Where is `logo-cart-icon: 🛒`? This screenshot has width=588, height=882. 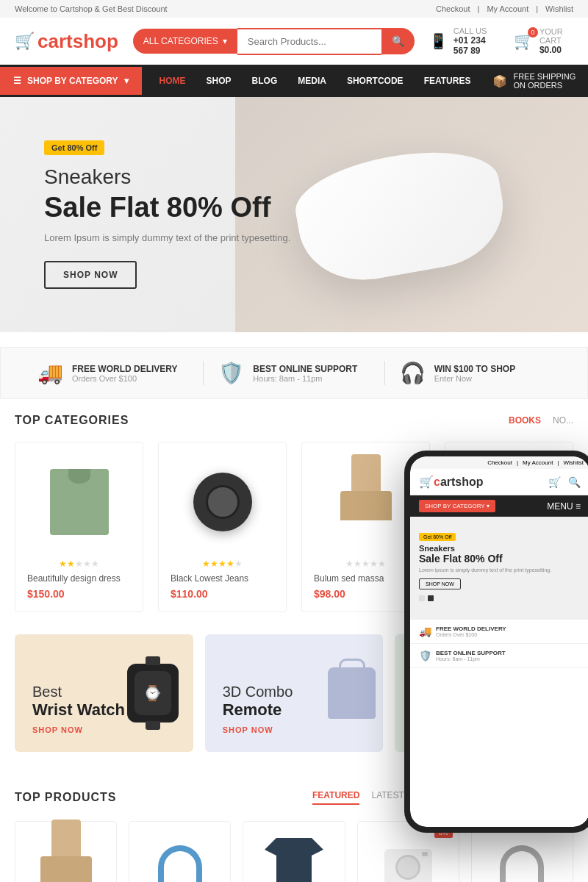
logo-cart-icon: 🛒 is located at coordinates (25, 41).